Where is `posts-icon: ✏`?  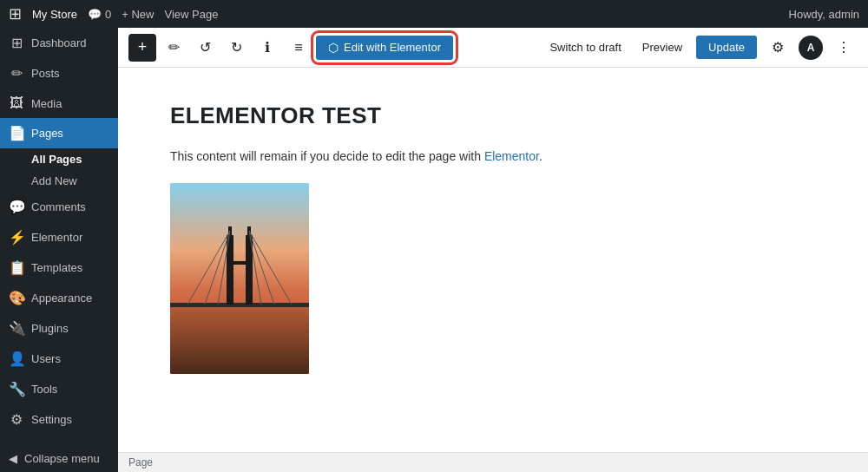 posts-icon: ✏ is located at coordinates (16, 73).